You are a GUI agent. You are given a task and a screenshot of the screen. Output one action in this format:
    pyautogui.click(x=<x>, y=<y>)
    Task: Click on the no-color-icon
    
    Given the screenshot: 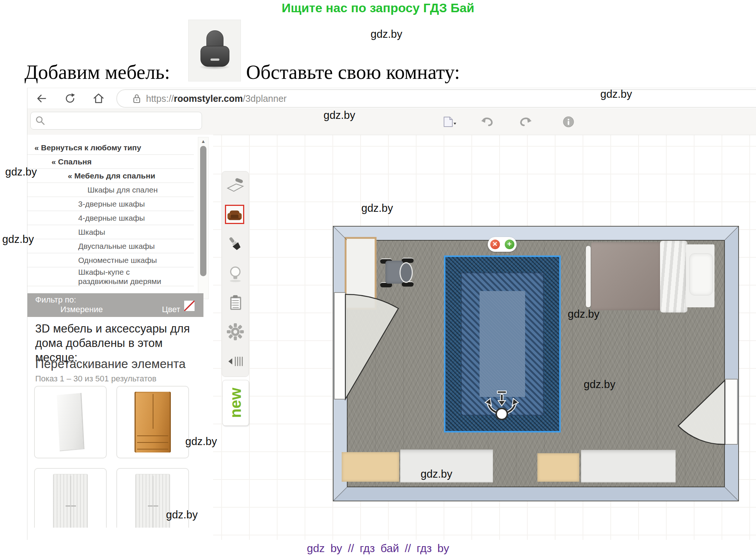 What is the action you would take?
    pyautogui.click(x=189, y=306)
    